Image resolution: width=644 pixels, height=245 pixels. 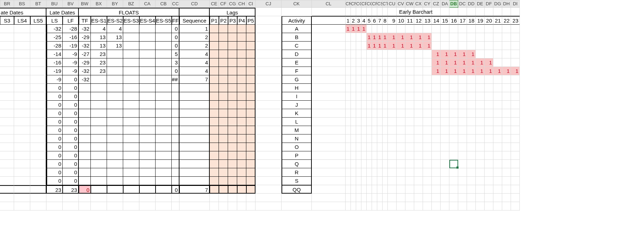 What do you see at coordinates (71, 63) in the screenshot?
I see `cell-BV-6: -9` at bounding box center [71, 63].